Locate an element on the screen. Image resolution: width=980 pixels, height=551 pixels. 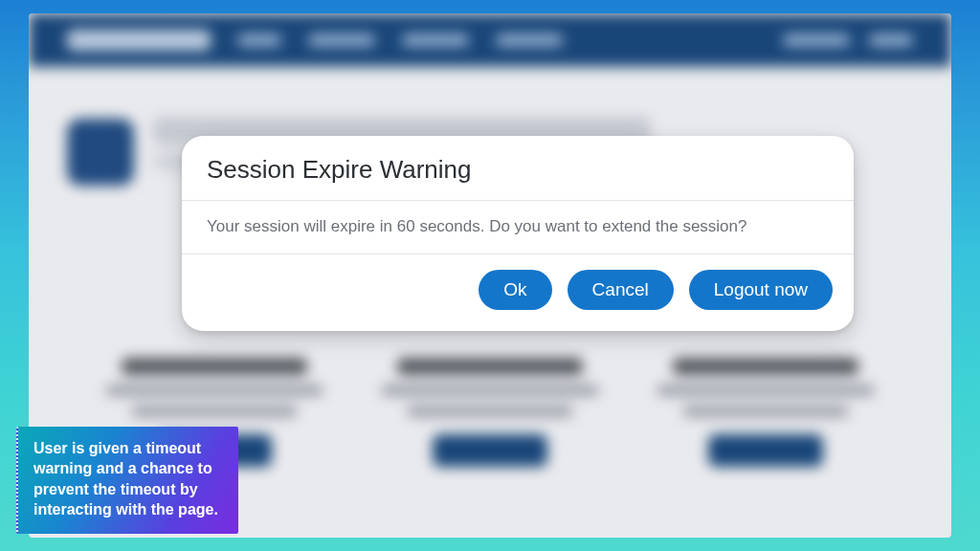
dialog-message: Your session will expire in 60 seconds. … is located at coordinates (518, 228).